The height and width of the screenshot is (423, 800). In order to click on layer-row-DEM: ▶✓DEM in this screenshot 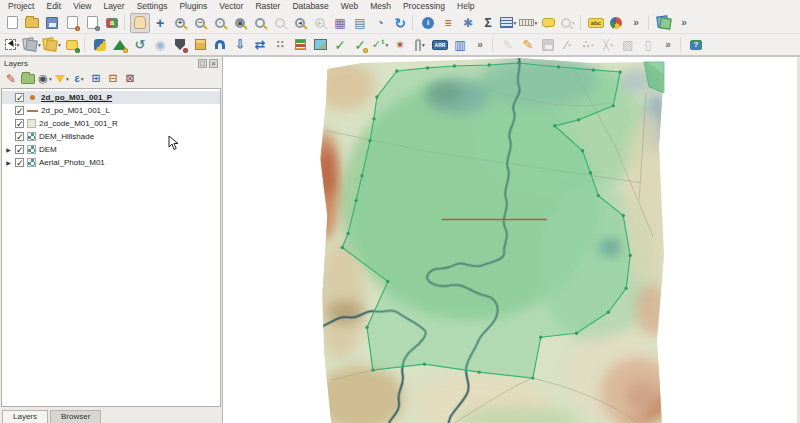, I will do `click(111, 150)`.